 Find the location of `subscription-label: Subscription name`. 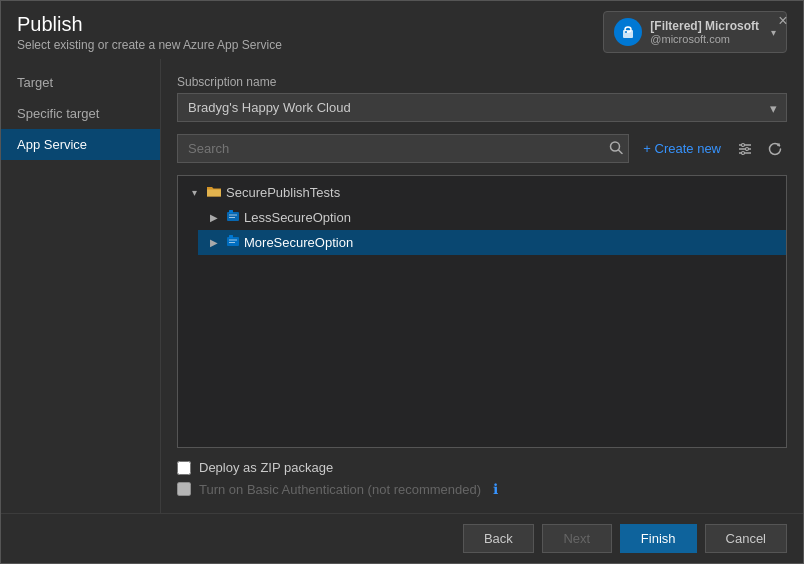

subscription-label: Subscription name is located at coordinates (482, 82).